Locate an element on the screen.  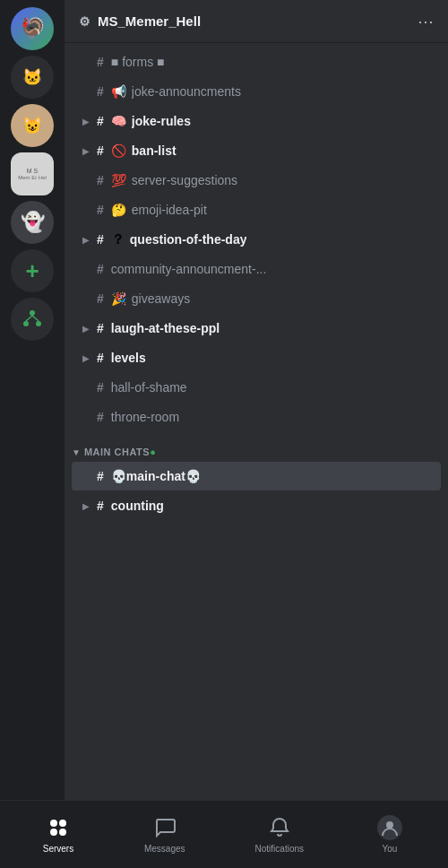
channel-emoji: 📢 is located at coordinates (118, 91).